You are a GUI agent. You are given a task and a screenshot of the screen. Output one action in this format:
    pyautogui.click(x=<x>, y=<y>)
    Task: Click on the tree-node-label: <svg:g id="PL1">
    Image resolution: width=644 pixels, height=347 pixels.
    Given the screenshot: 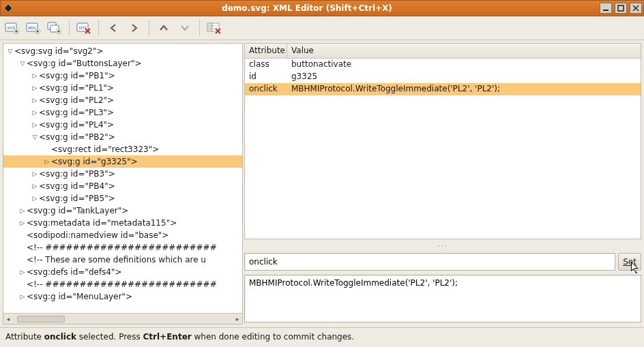 What is the action you would take?
    pyautogui.click(x=76, y=88)
    